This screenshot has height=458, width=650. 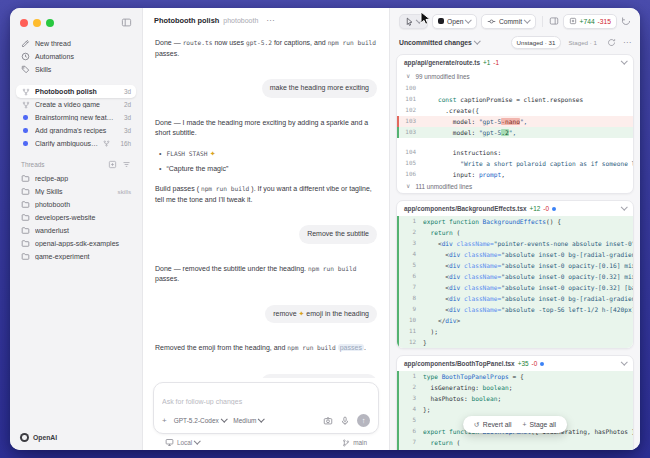 What do you see at coordinates (75, 104) in the screenshot?
I see `thread-title: Create a video game` at bounding box center [75, 104].